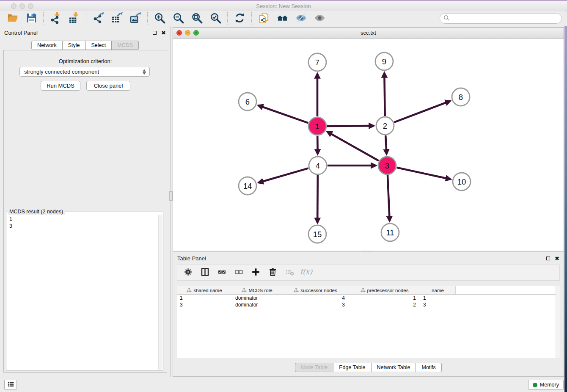  I want to click on network-maximize-icon, so click(196, 33).